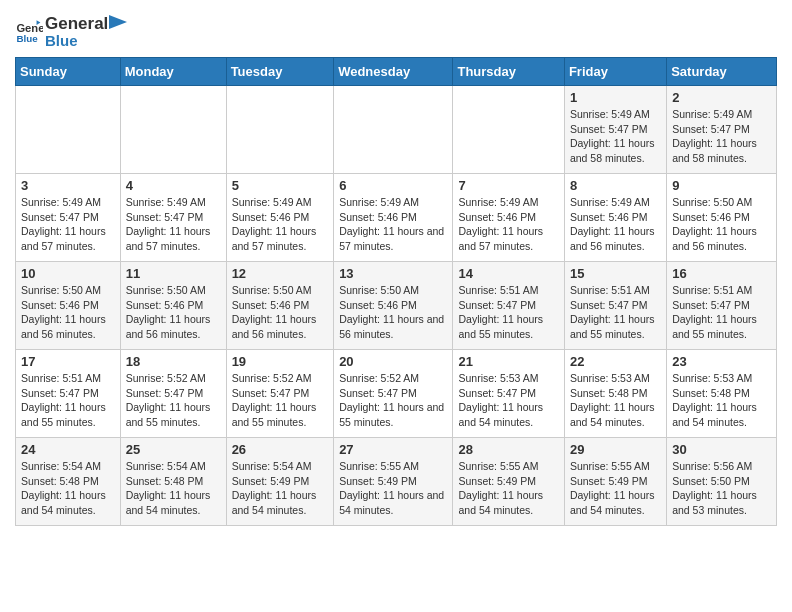 The width and height of the screenshot is (792, 612). Describe the element at coordinates (393, 274) in the screenshot. I see `day-number: 13` at that location.